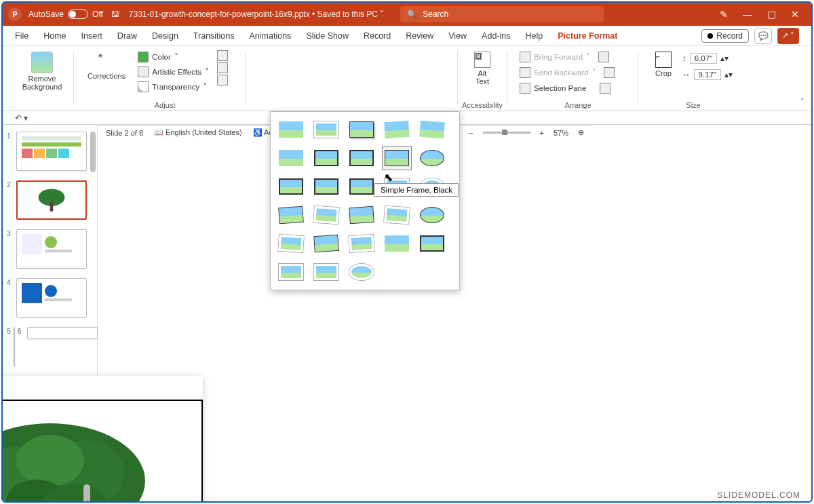 The width and height of the screenshot is (814, 504). What do you see at coordinates (758, 495) in the screenshot?
I see `watermark: SLIDEMODEL.COM` at bounding box center [758, 495].